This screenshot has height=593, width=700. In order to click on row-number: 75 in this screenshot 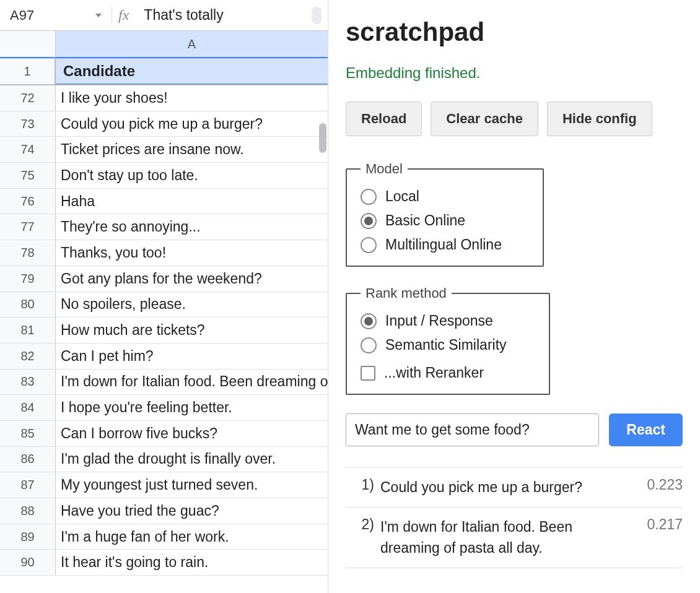, I will do `click(28, 176)`.